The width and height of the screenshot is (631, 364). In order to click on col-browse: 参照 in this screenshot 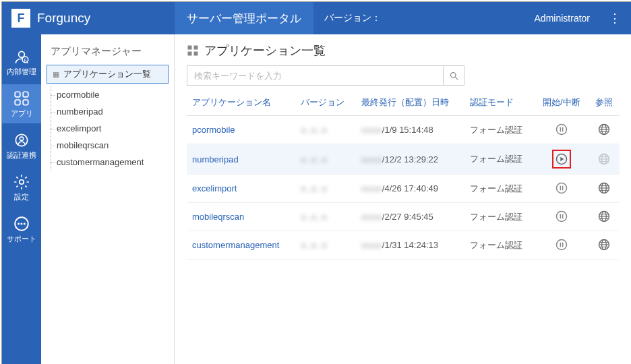, I will do `click(604, 102)`.